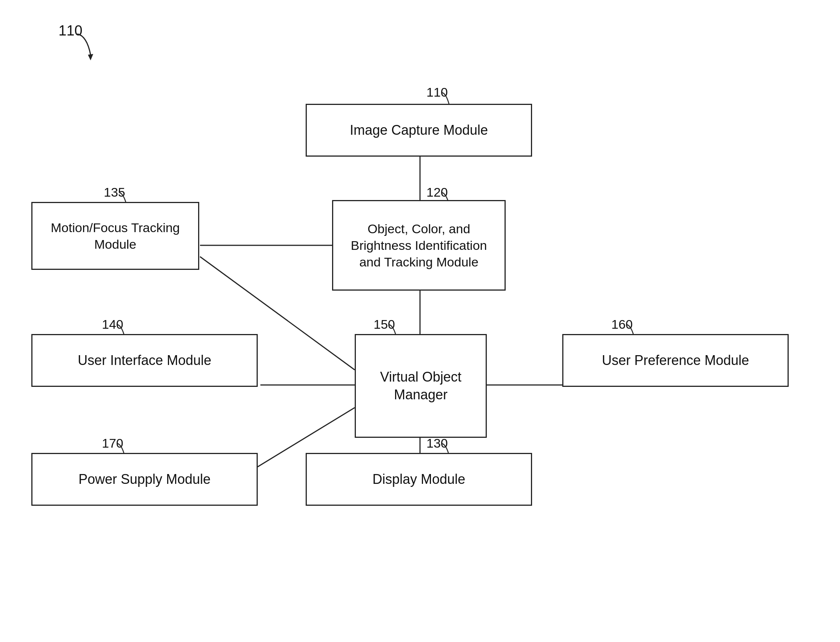 The image size is (840, 642). What do you see at coordinates (421, 386) in the screenshot?
I see `virtual-object-manager: Virtual Object Manager` at bounding box center [421, 386].